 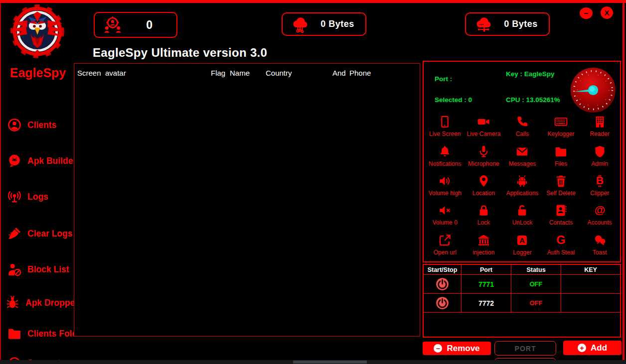 What do you see at coordinates (600, 245) in the screenshot?
I see `action-toast: Toast` at bounding box center [600, 245].